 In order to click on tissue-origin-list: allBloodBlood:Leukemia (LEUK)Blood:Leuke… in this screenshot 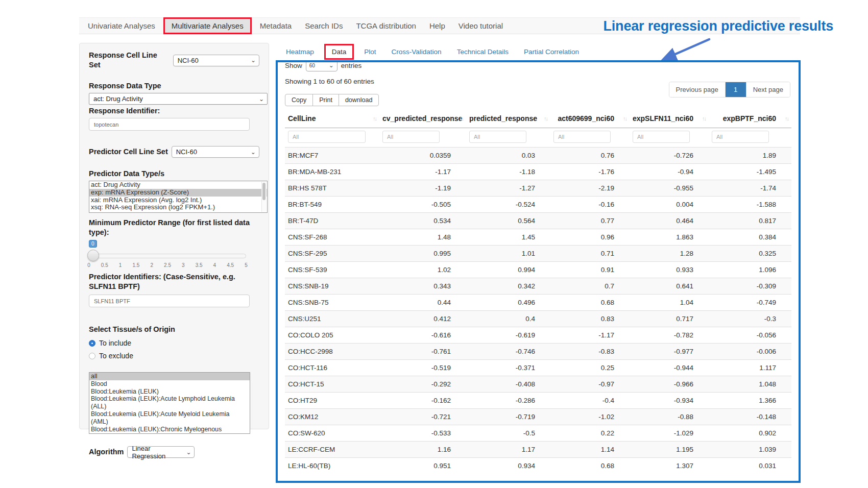, I will do `click(170, 403)`.